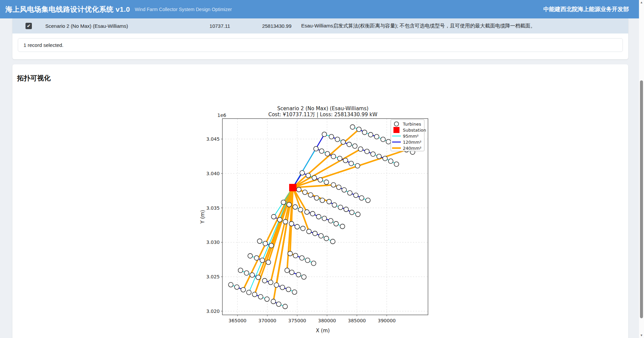  I want to click on x-tick-label: 365000, so click(237, 321).